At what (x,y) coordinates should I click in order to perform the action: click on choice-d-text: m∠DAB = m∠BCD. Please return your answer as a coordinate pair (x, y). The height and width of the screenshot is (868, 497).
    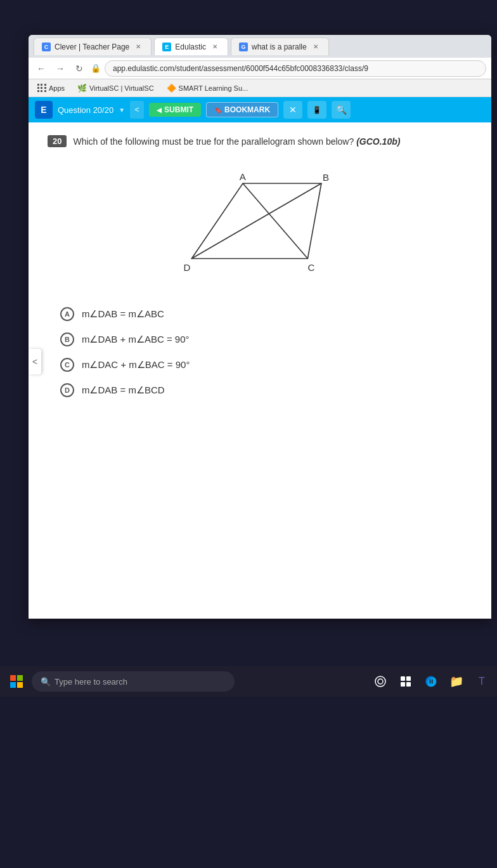
    Looking at the image, I should click on (123, 390).